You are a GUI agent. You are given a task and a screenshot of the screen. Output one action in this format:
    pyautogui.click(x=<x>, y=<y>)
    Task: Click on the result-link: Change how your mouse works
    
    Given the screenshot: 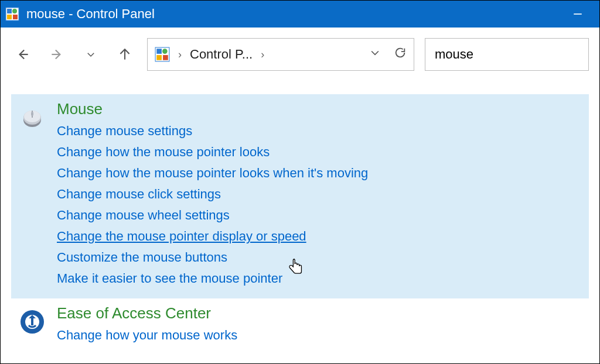 What is the action you would take?
    pyautogui.click(x=147, y=335)
    